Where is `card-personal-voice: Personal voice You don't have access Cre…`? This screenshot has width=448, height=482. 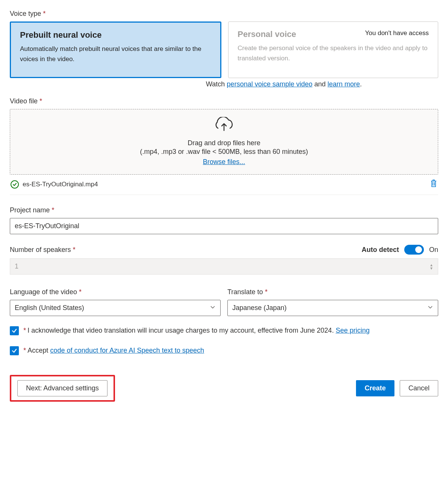
card-personal-voice: Personal voice You don't have access Cre… is located at coordinates (333, 50).